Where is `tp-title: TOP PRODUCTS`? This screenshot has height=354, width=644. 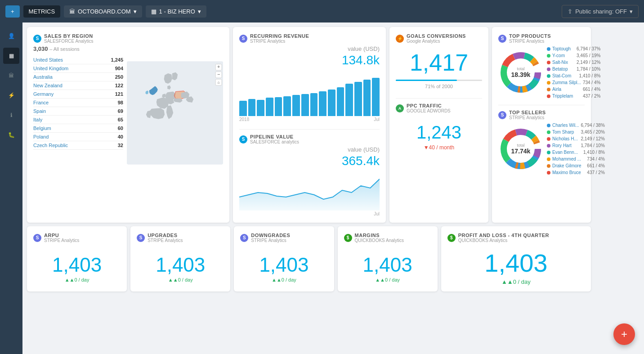 tp-title: TOP PRODUCTS is located at coordinates (530, 36).